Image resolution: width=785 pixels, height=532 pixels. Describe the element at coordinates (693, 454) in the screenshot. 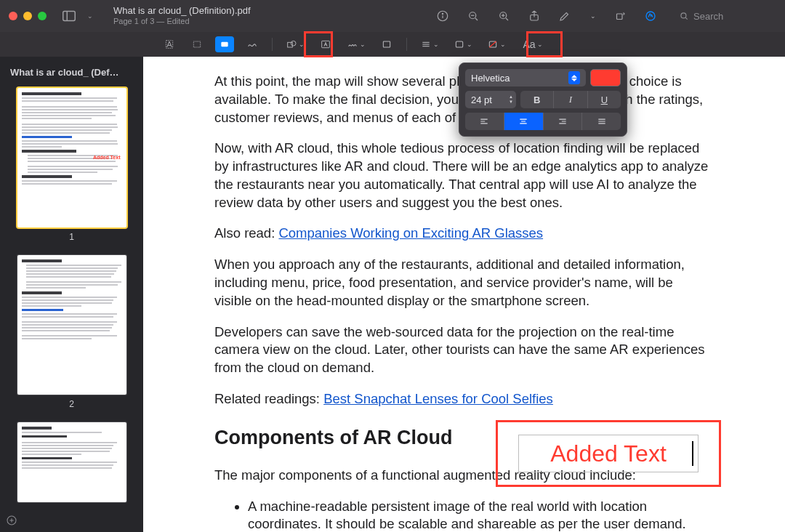

I see `text-cursor` at that location.